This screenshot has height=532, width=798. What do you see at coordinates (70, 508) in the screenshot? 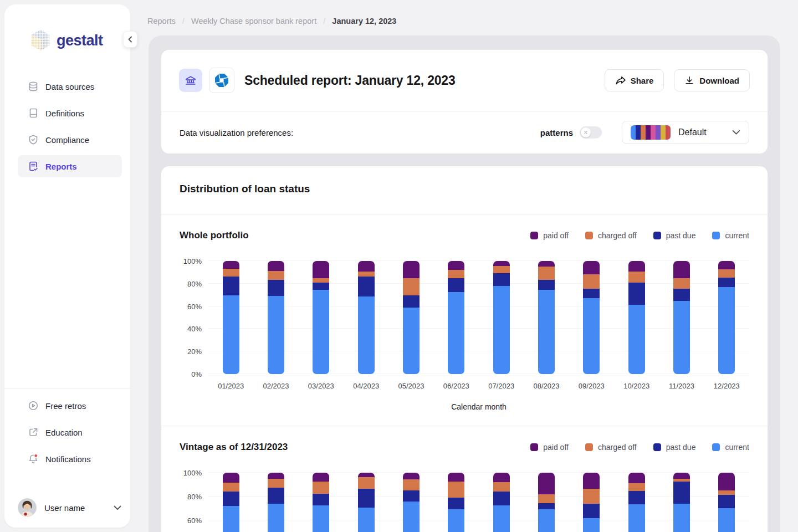
I see `user-menu: User name` at bounding box center [70, 508].